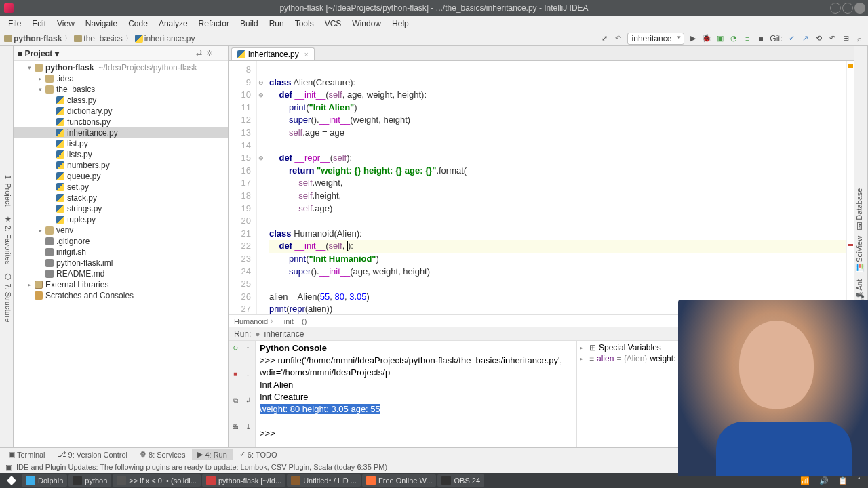 This screenshot has height=488, width=868. What do you see at coordinates (366, 24) in the screenshot?
I see `menu-window: Window` at bounding box center [366, 24].